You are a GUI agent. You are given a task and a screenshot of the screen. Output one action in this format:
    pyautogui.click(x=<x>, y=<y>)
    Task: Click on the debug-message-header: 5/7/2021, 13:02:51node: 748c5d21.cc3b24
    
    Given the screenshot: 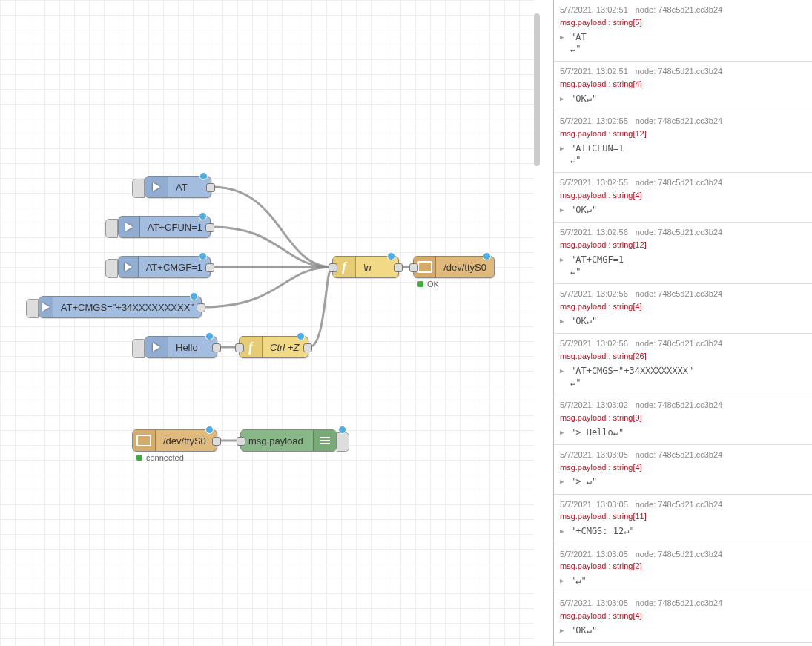 What is the action you would take?
    pyautogui.click(x=683, y=71)
    